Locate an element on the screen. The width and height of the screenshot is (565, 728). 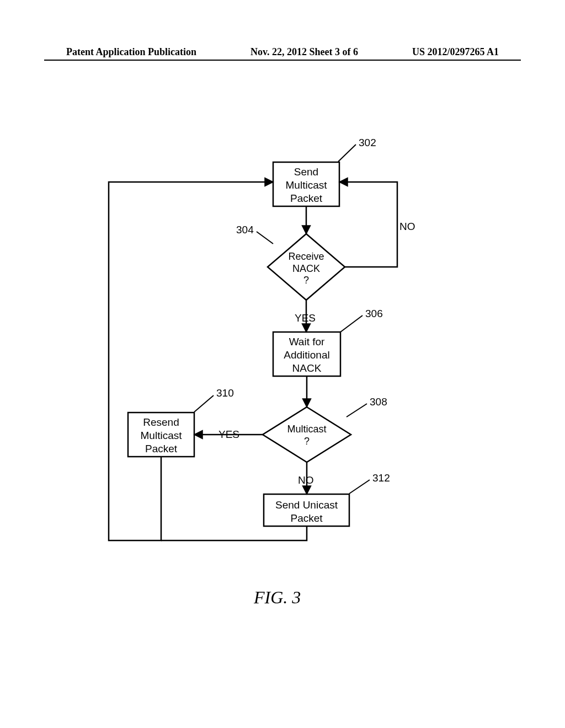
node-send-unicast: Send Unicast Packet is located at coordinates (307, 512).